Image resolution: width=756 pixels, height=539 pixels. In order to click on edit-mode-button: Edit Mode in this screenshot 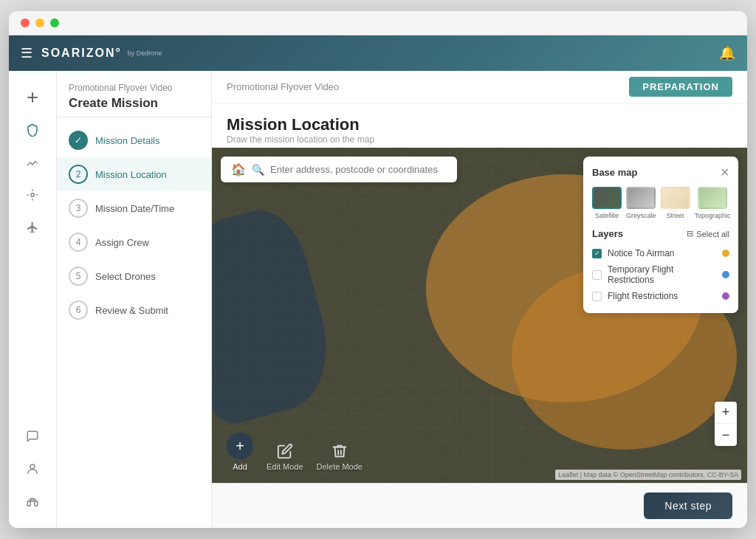, I will do `click(285, 457)`.